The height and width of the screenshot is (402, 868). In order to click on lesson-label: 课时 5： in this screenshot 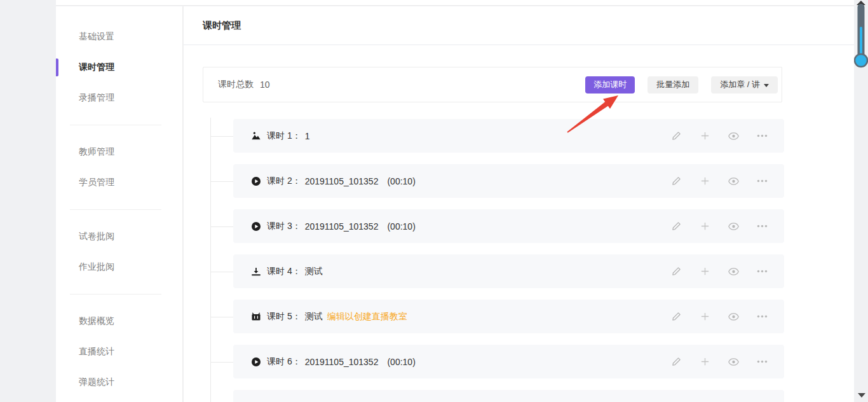, I will do `click(284, 317)`.